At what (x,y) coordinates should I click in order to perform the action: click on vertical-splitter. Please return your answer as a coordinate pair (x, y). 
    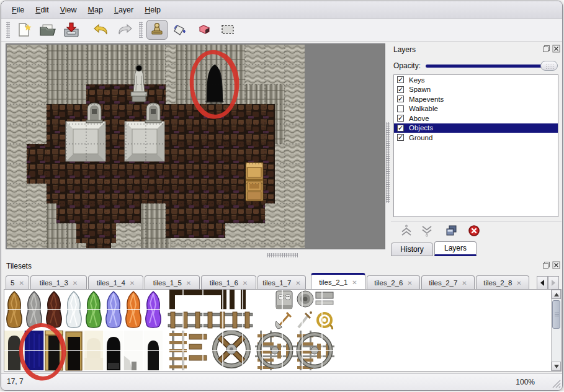
    Looking at the image, I should click on (388, 163).